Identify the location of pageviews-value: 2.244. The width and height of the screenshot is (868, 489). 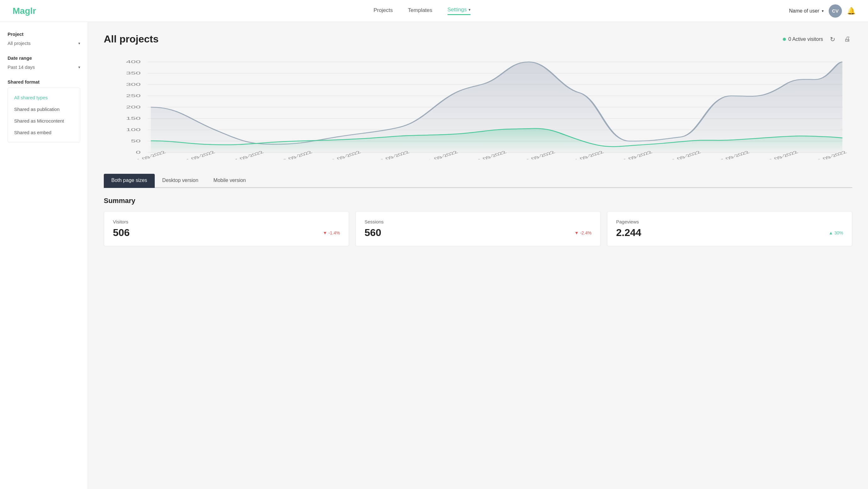
(629, 233).